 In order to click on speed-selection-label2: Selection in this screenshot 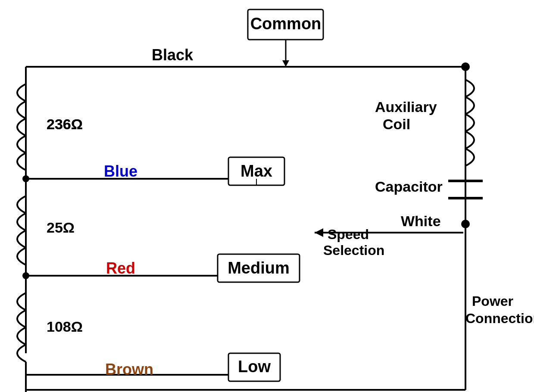, I will do `click(354, 250)`.